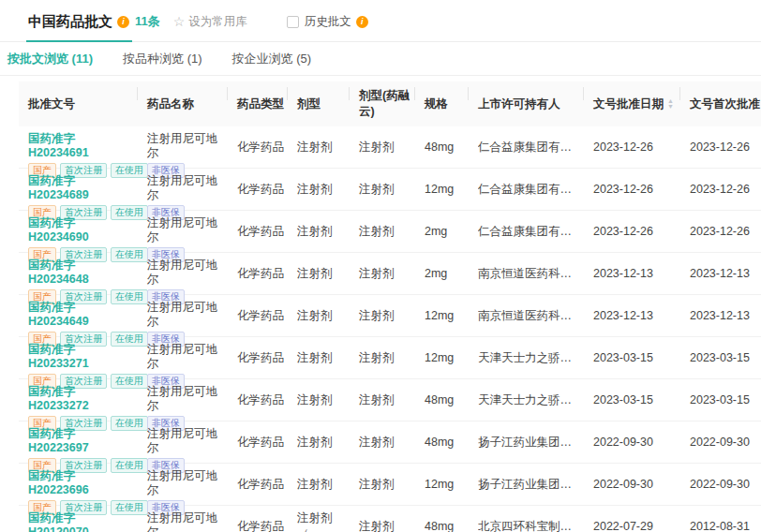  I want to click on table-row: 国药准字H20223697 国产首次注册在使用 注射用尼可地尔 非医保 化学药品…, so click(390, 442).